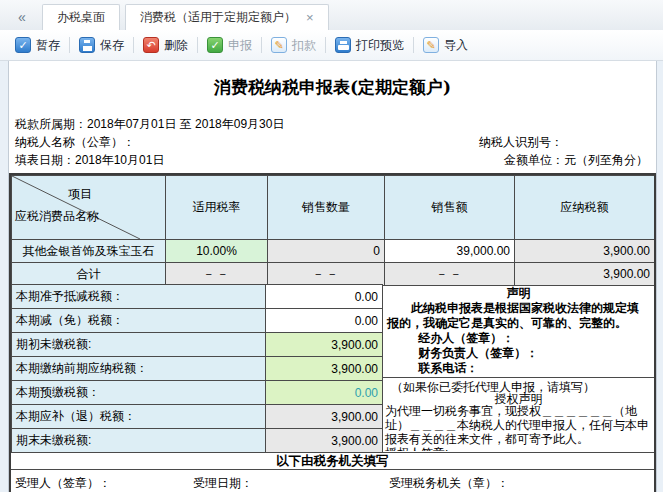 The height and width of the screenshot is (492, 663). Describe the element at coordinates (294, 46) in the screenshot. I see `deduct-button: ✎ 扣款` at that location.